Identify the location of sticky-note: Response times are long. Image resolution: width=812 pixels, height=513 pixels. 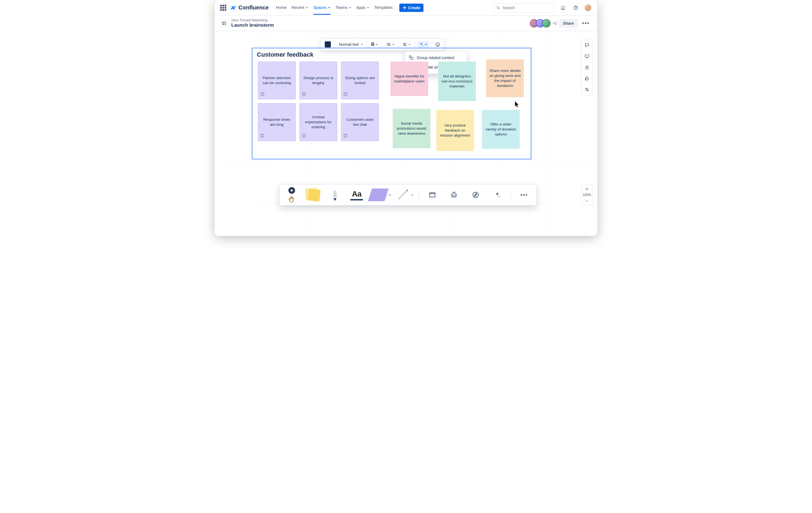
(277, 122).